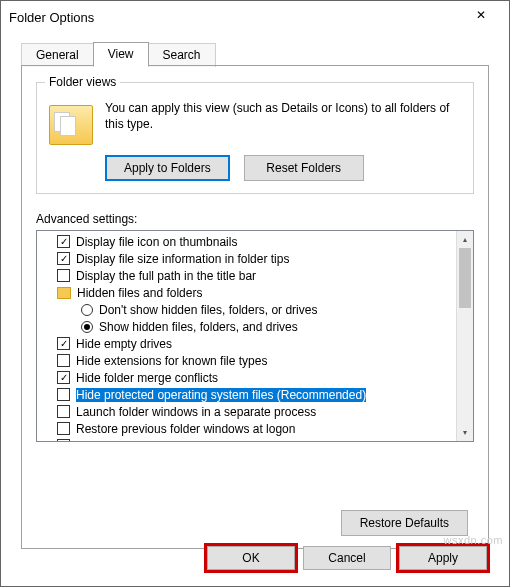  I want to click on scrollbar: ▴ ▾, so click(464, 336).